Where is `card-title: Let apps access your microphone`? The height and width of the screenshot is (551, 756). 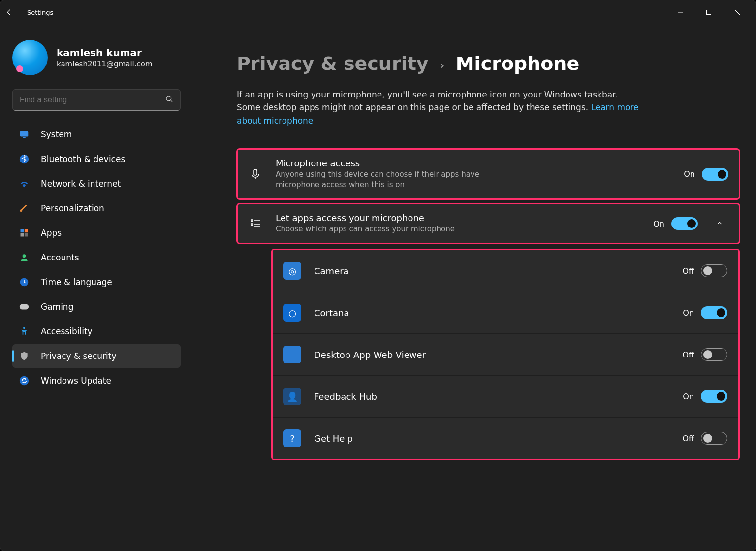 card-title: Let apps access your microphone is located at coordinates (458, 218).